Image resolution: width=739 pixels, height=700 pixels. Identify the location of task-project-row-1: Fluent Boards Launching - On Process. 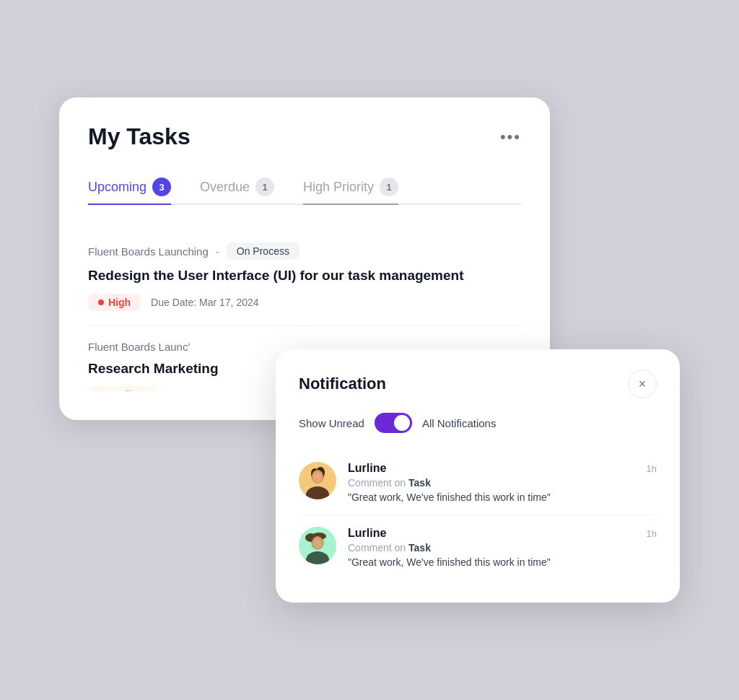
(305, 251).